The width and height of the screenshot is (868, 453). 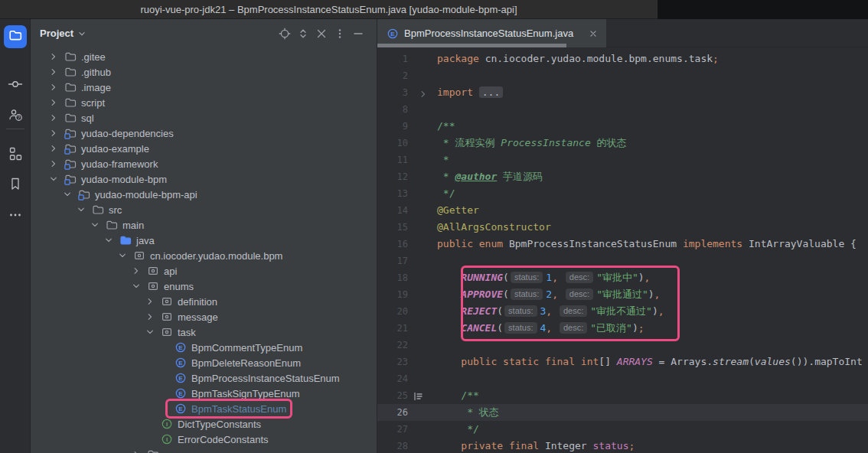 I want to click on chevron-slot, so click(x=164, y=378).